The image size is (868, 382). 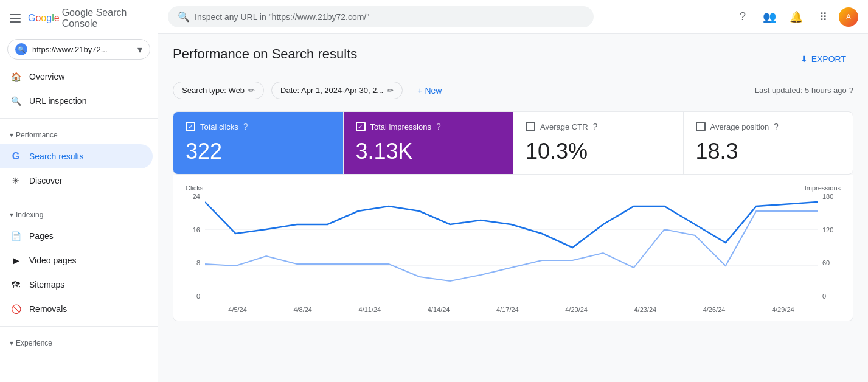 I want to click on x-label-1: 4/5/24, so click(x=237, y=310).